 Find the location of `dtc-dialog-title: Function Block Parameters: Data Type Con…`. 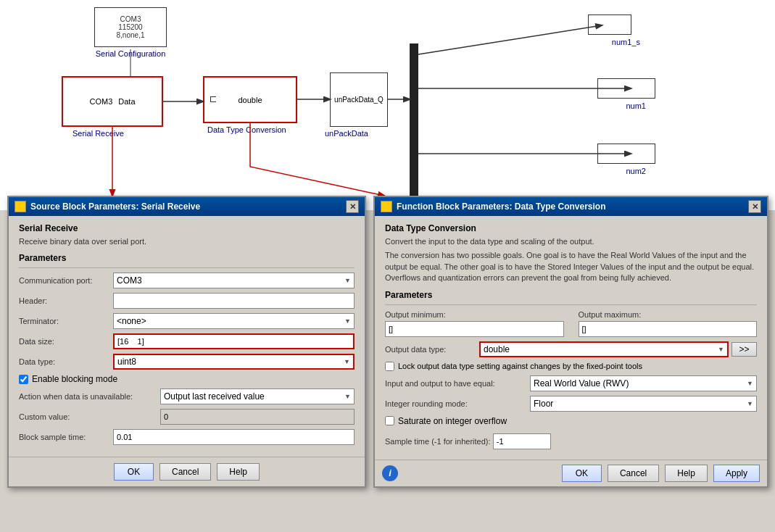

dtc-dialog-title: Function Block Parameters: Data Type Con… is located at coordinates (502, 207).